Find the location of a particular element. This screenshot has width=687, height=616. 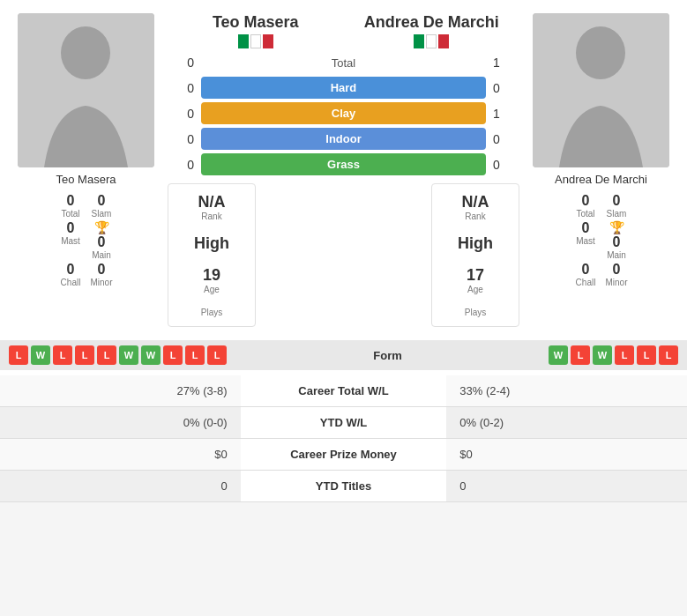

hard-left-score: 0 is located at coordinates (181, 88).